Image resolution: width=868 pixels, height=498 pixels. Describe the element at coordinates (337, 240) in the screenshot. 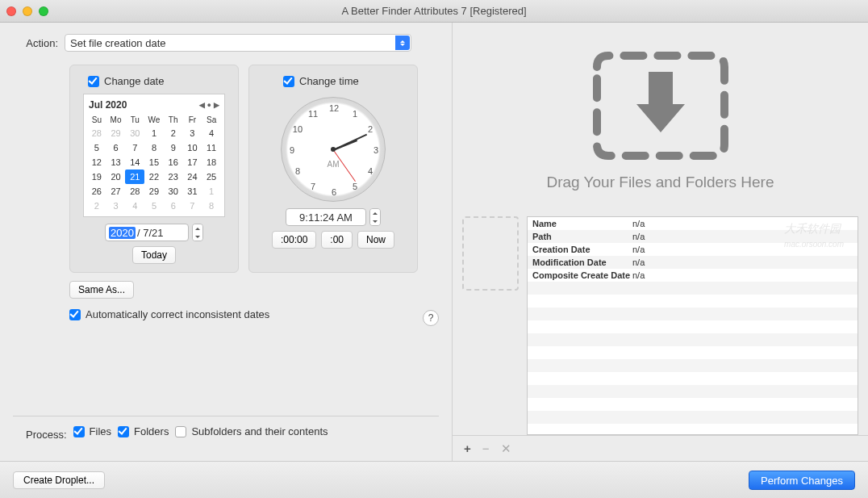

I see `zero-seconds-button: :00` at that location.